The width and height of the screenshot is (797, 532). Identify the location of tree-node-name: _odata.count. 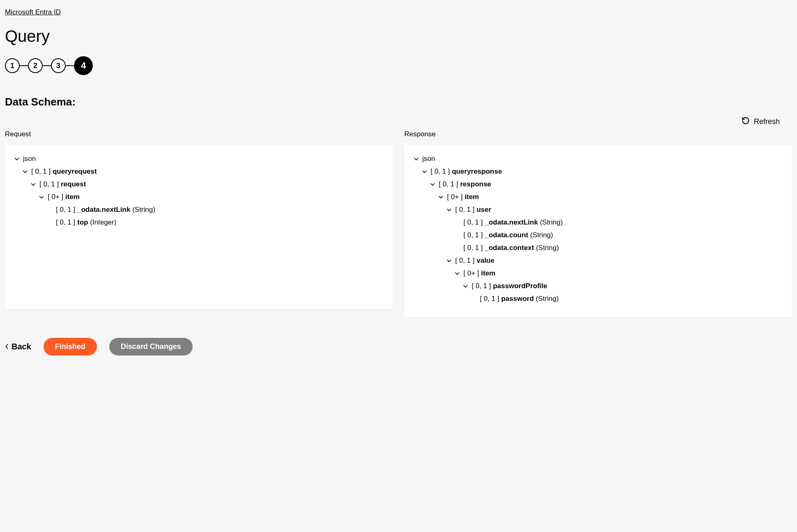
(507, 235).